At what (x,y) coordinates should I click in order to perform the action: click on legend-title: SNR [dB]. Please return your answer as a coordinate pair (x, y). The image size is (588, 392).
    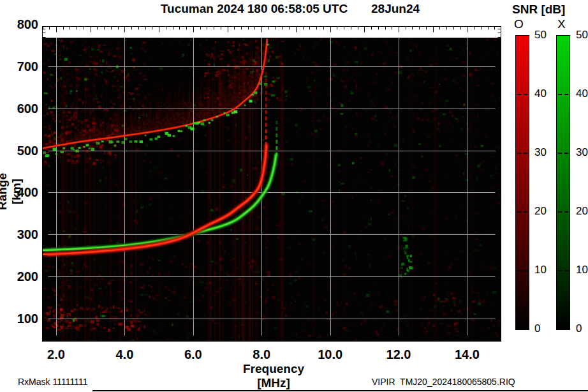
    Looking at the image, I should click on (538, 10).